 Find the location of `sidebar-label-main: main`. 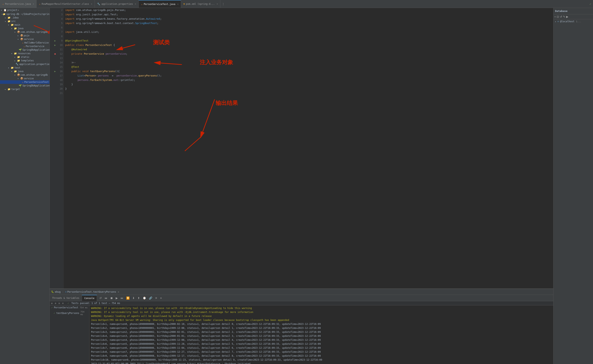

sidebar-label-main: main is located at coordinates (17, 25).